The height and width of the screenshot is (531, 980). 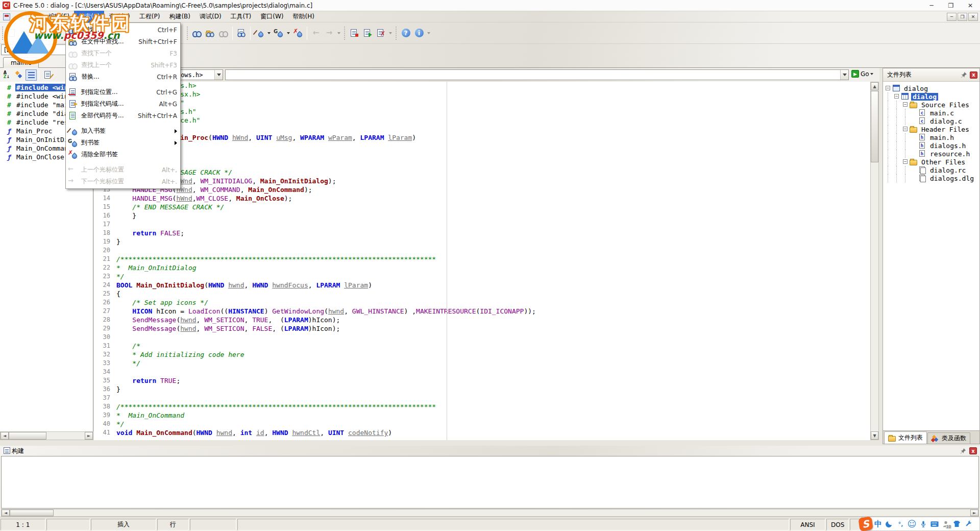 I want to click on menu-item-4: 替换...Ctrl+R, so click(x=123, y=77).